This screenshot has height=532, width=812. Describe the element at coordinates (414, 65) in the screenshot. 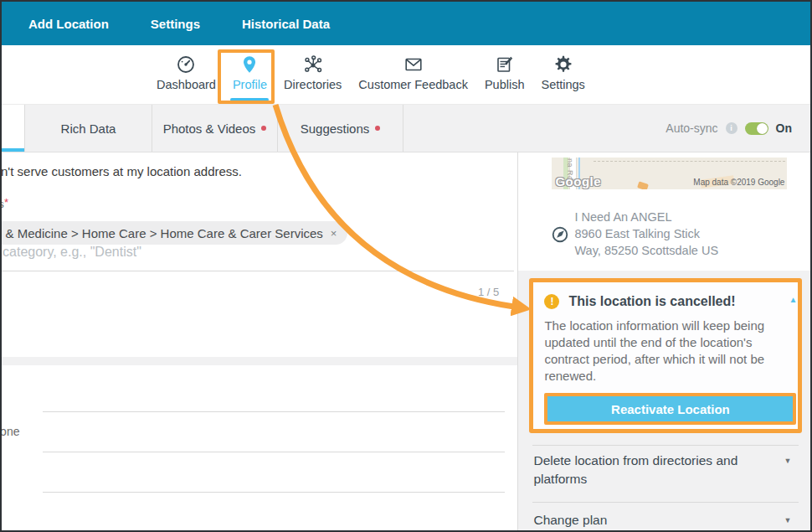

I see `customer-feedback-icon` at that location.